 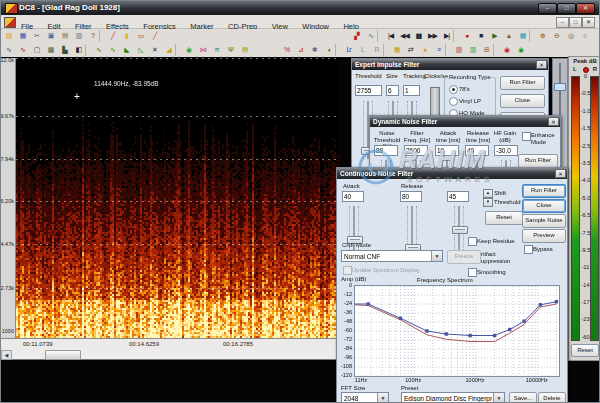 What do you see at coordinates (562, 22) in the screenshot?
I see `mdi-minimize-button: –` at bounding box center [562, 22].